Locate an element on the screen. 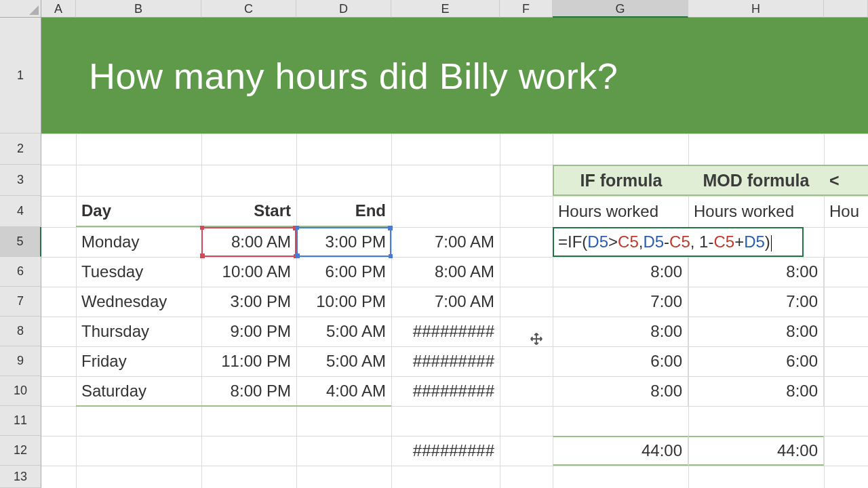  cell-D9: 5:00 AM is located at coordinates (344, 361).